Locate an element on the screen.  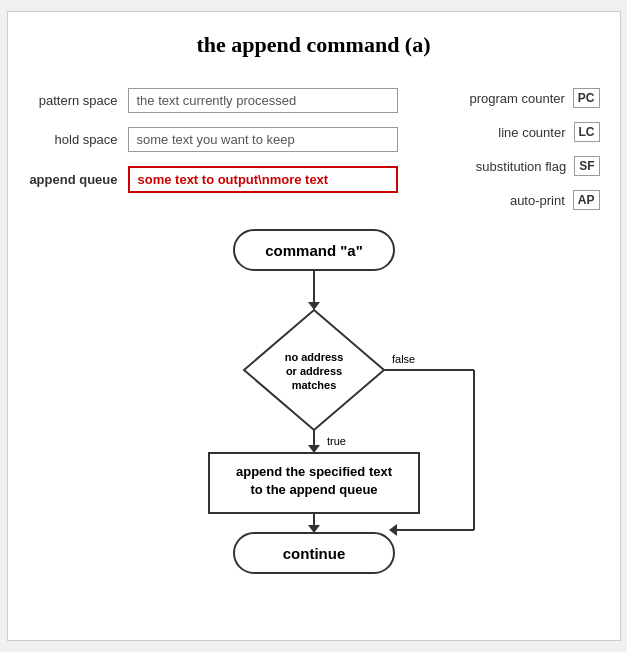
line-counter-row: line counter LC is located at coordinates (548, 132).